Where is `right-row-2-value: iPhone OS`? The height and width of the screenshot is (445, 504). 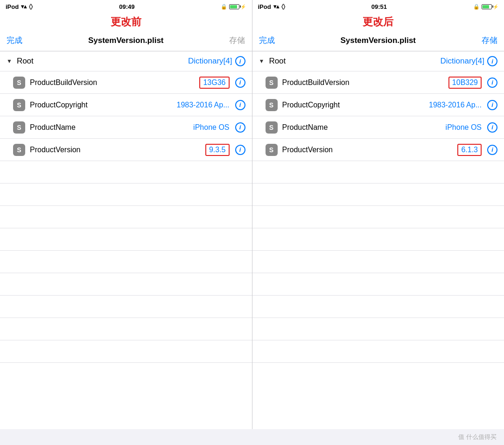
right-row-2-value: iPhone OS is located at coordinates (464, 127).